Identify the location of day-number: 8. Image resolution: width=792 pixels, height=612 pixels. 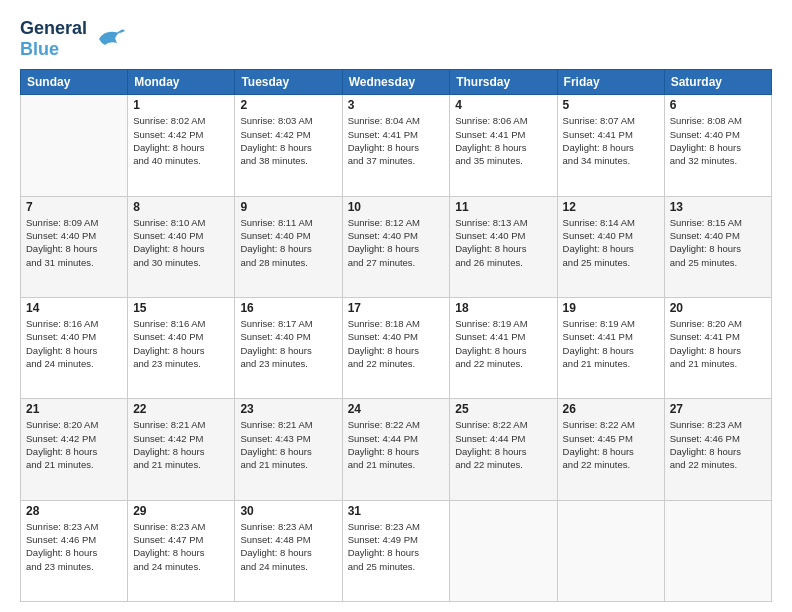
(181, 207).